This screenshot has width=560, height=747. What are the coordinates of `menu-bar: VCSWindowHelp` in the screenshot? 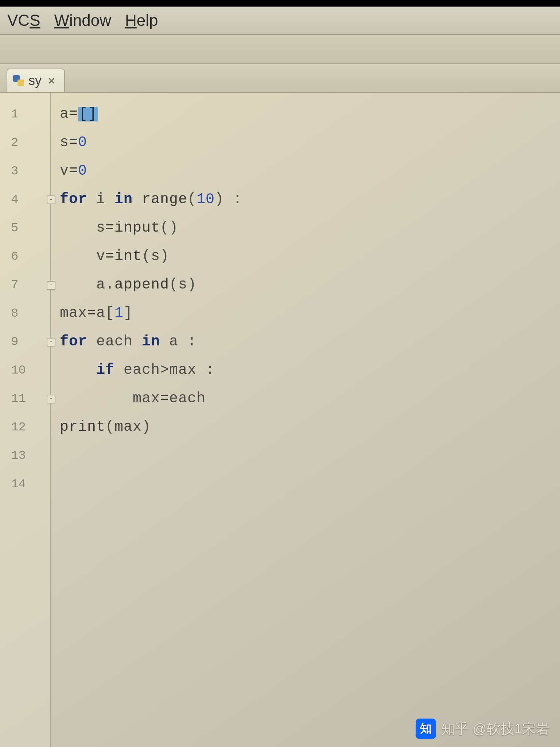 It's located at (280, 21).